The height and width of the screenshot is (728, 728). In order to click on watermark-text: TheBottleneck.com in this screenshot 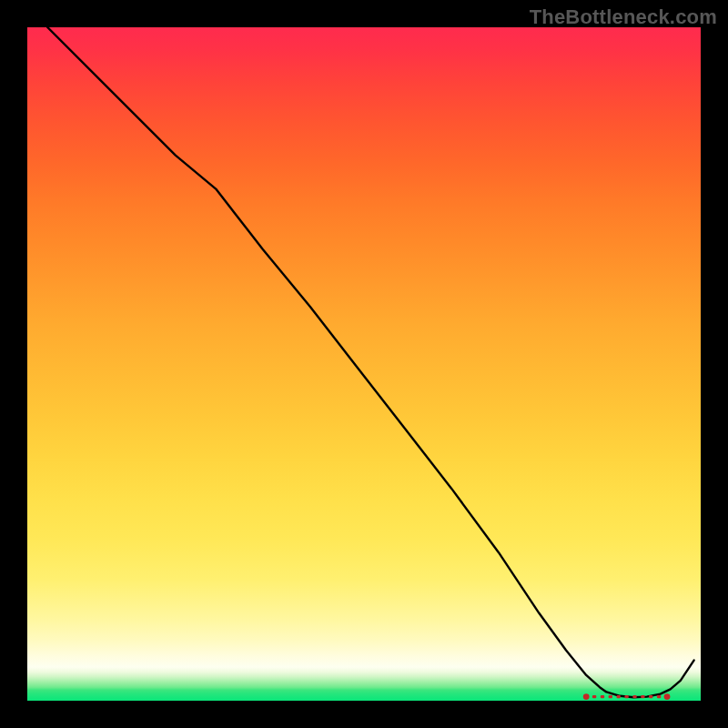, I will do `click(623, 17)`.